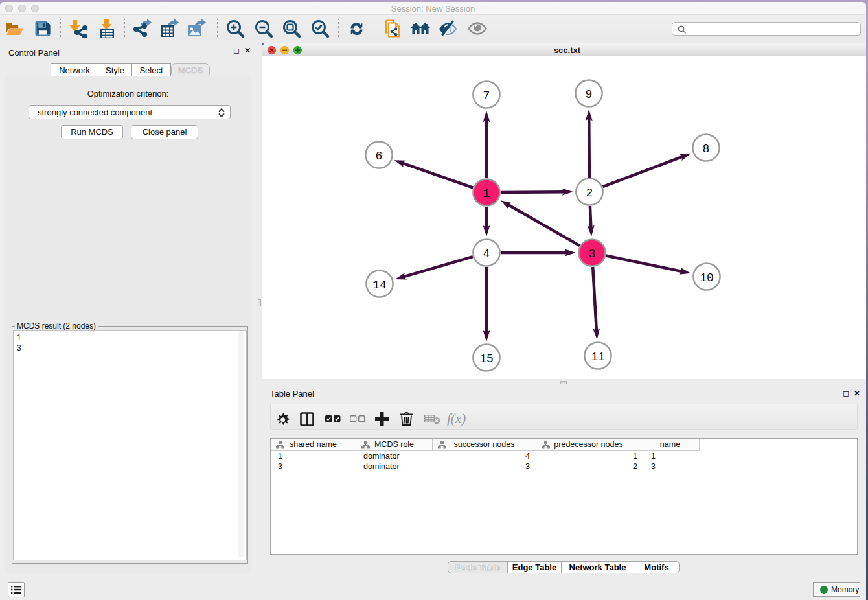  I want to click on svg-text: 8, so click(706, 149).